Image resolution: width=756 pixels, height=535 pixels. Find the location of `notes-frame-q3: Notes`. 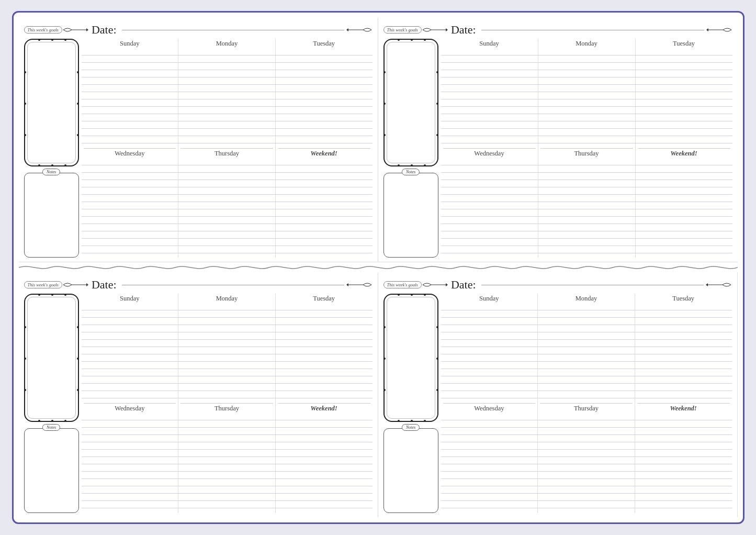

notes-frame-q3: Notes is located at coordinates (51, 471).